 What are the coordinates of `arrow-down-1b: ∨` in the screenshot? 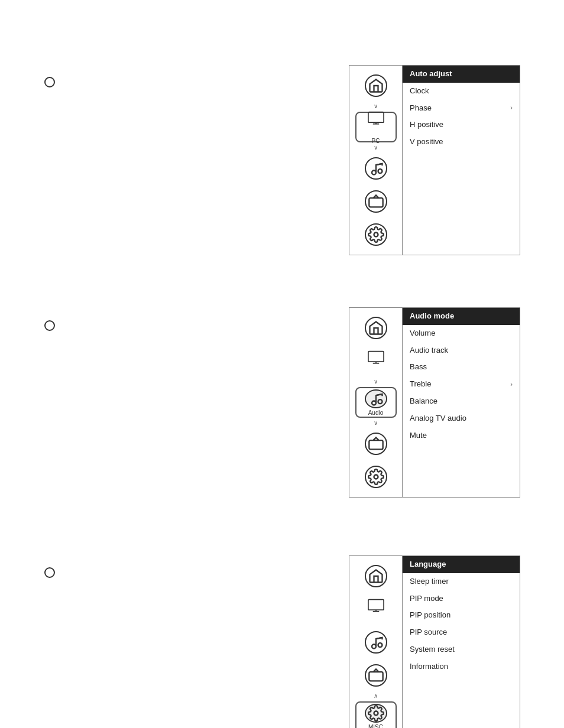 It's located at (376, 148).